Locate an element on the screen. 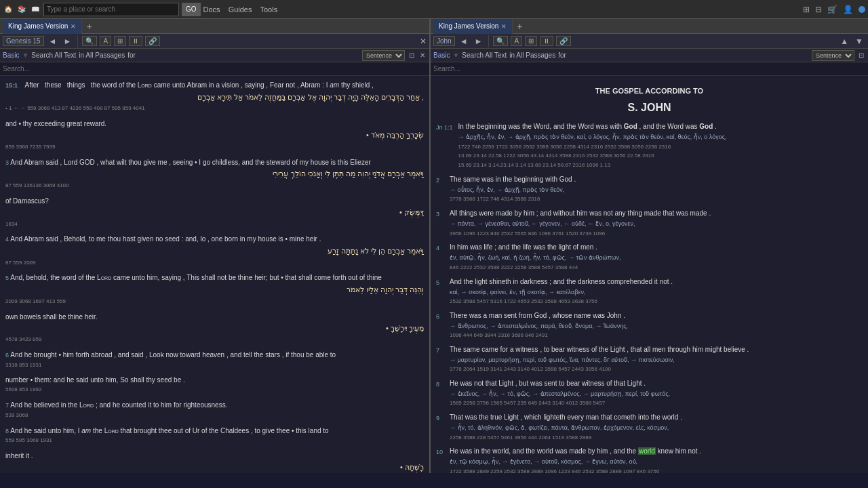  rv-block-2: 2 The same was in the beginning with God… is located at coordinates (650, 189).